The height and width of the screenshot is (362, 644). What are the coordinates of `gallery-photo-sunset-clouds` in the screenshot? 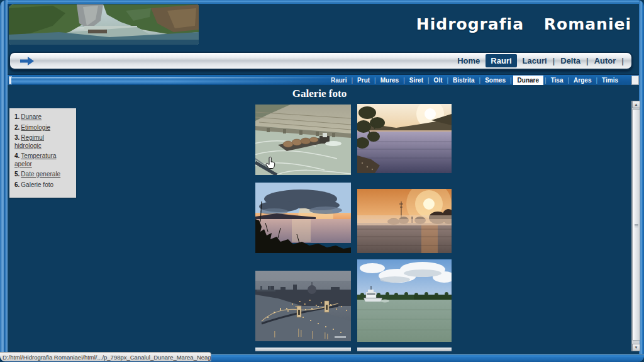 It's located at (303, 218).